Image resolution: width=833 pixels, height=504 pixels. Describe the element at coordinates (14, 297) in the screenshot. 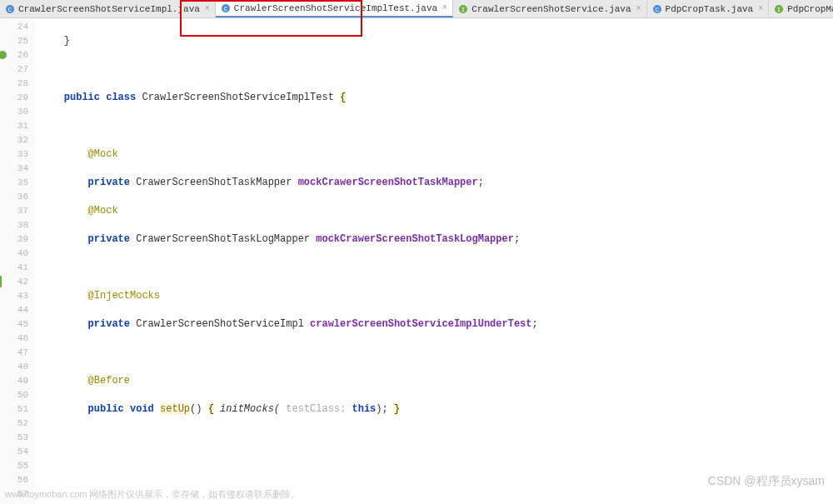

I see `line-number: 43` at that location.